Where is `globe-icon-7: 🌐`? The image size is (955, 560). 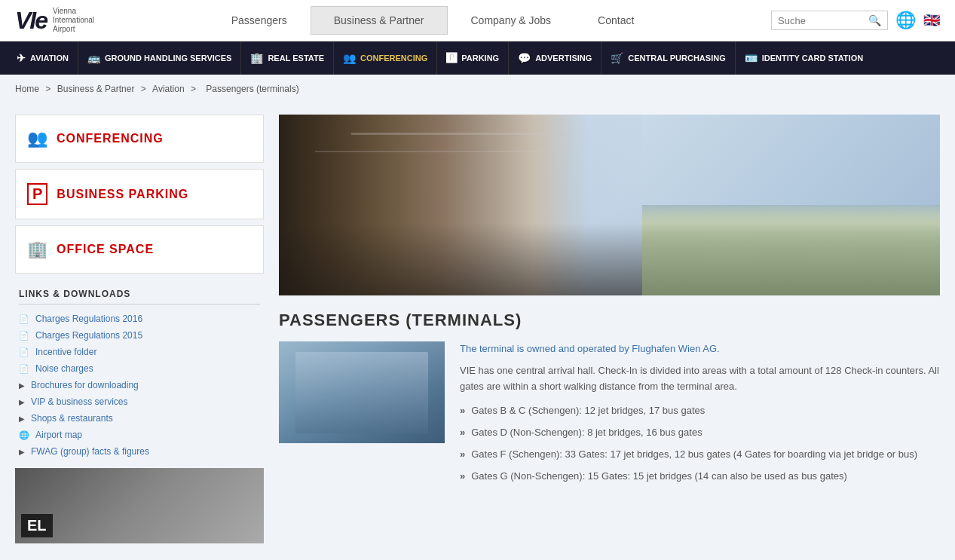
globe-icon-7: 🌐 is located at coordinates (24, 436).